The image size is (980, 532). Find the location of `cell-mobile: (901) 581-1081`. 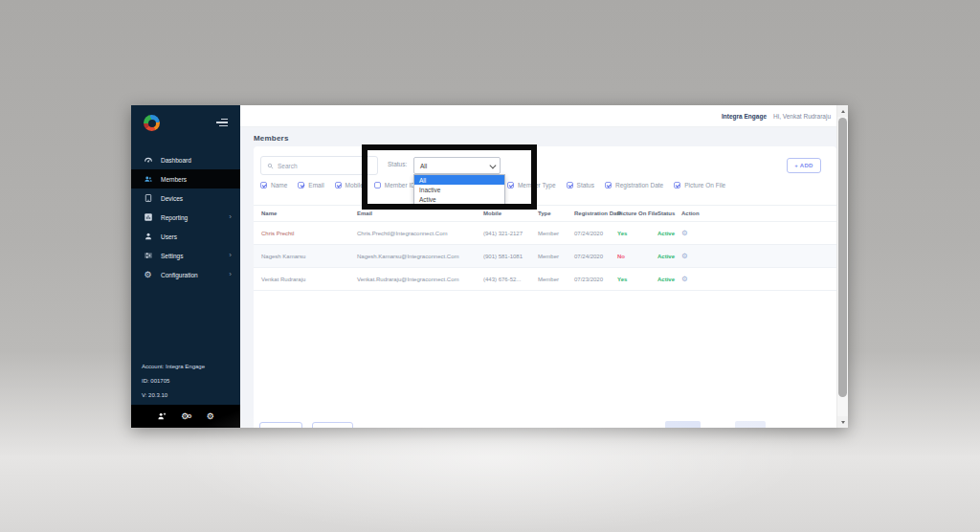

cell-mobile: (901) 581-1081 is located at coordinates (511, 256).